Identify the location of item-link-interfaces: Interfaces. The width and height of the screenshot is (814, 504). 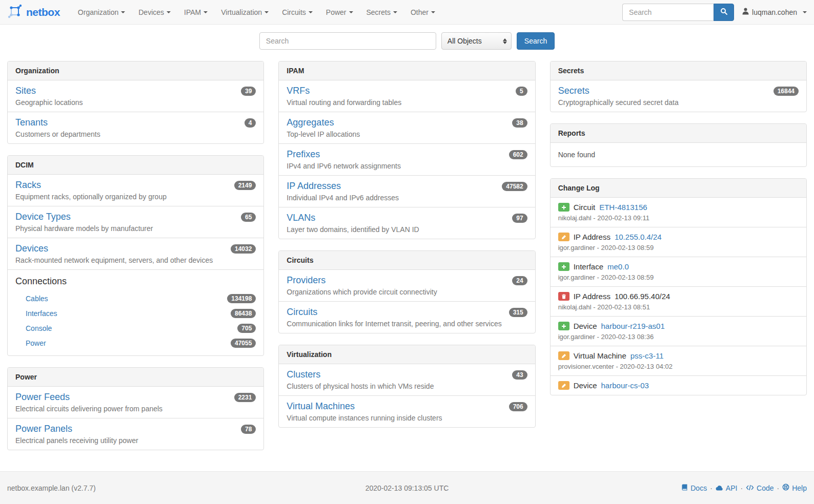
(41, 313).